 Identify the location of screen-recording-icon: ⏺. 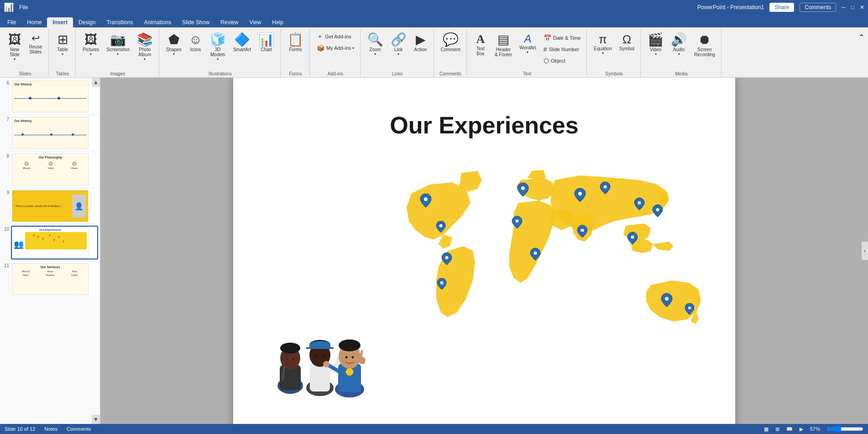
(705, 40).